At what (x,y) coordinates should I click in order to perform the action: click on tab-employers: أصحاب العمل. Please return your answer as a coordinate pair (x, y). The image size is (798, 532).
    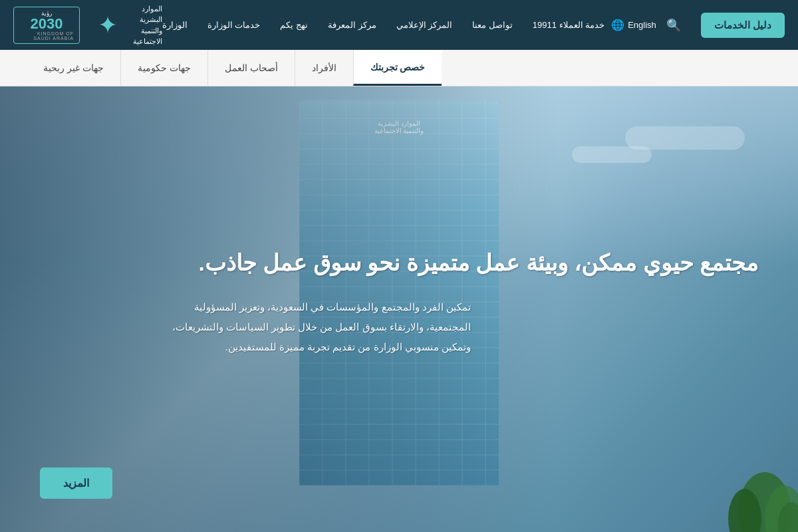
    Looking at the image, I should click on (251, 68).